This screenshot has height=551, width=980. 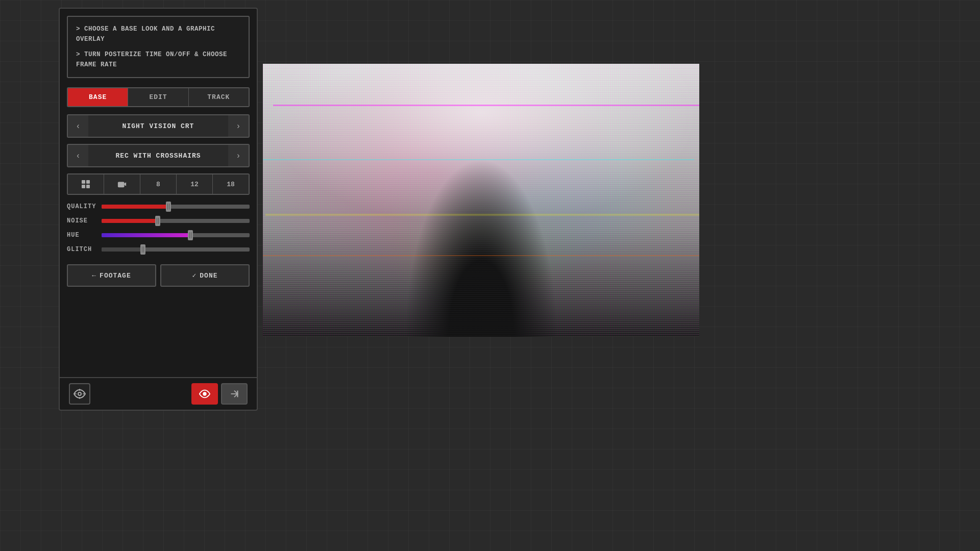 I want to click on quality-fill, so click(x=135, y=207).